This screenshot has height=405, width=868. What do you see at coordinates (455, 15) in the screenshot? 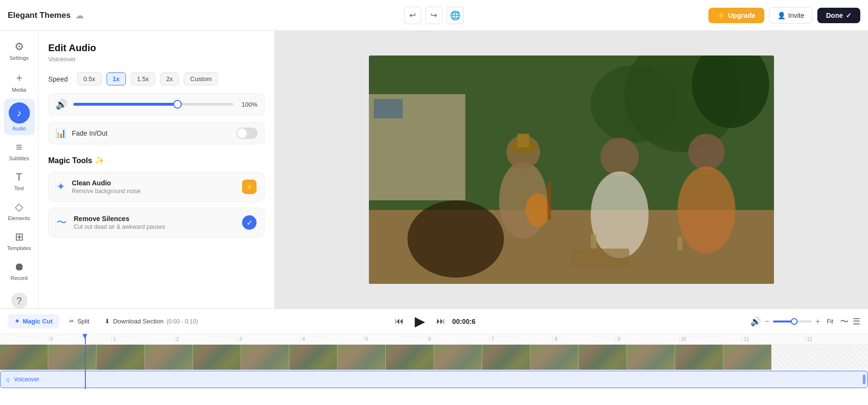
I see `language-button: 🌐` at bounding box center [455, 15].